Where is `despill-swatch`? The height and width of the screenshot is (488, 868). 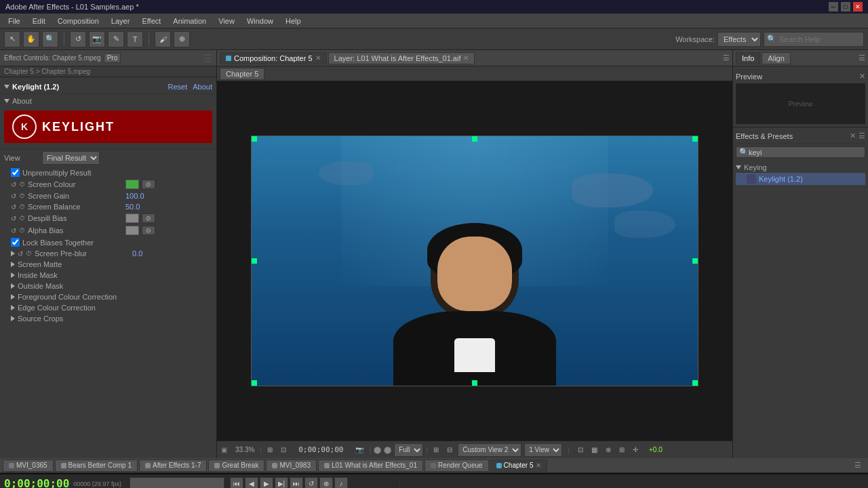
despill-swatch is located at coordinates (132, 218).